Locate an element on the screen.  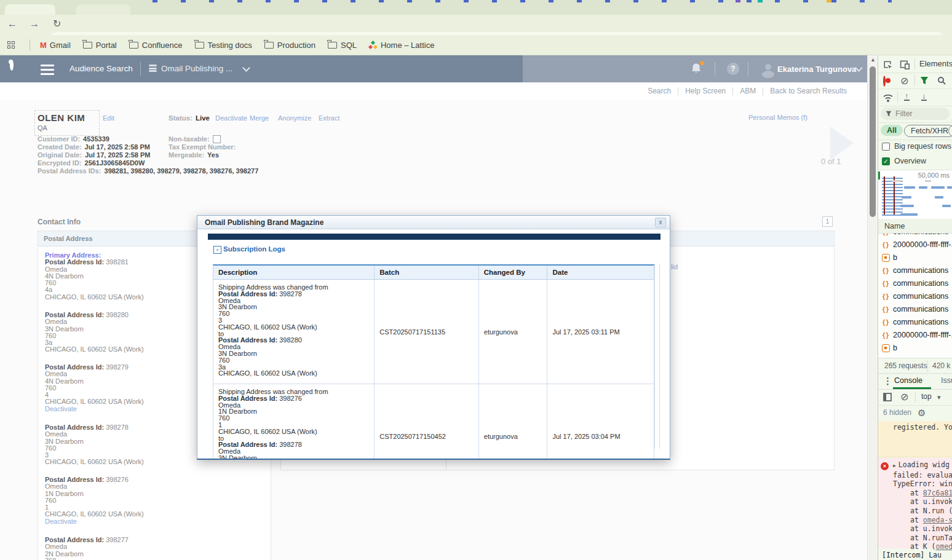
anonymize-link: Anonymize is located at coordinates (295, 118).